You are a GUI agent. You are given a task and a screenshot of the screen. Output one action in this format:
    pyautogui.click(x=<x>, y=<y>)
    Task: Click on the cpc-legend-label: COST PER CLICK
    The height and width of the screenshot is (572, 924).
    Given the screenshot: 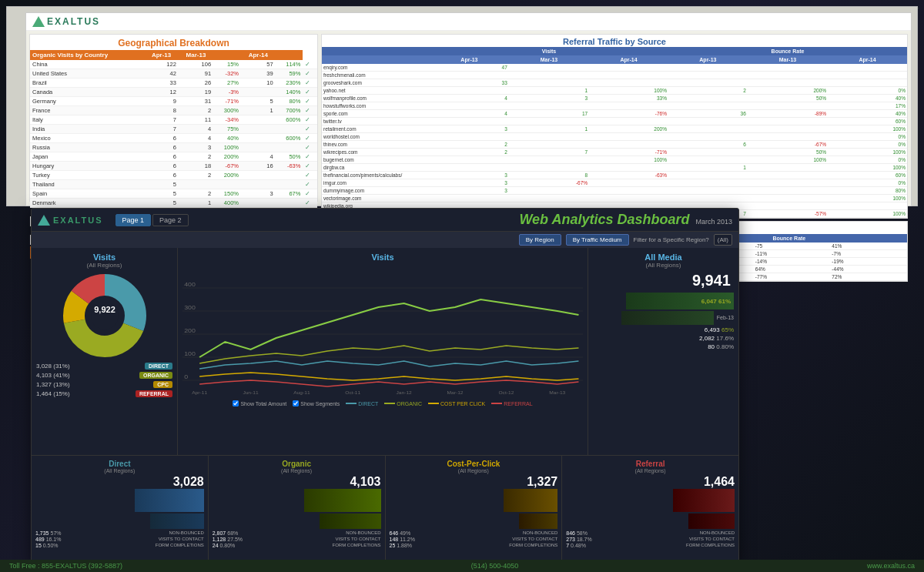 What is the action you would take?
    pyautogui.click(x=463, y=403)
    